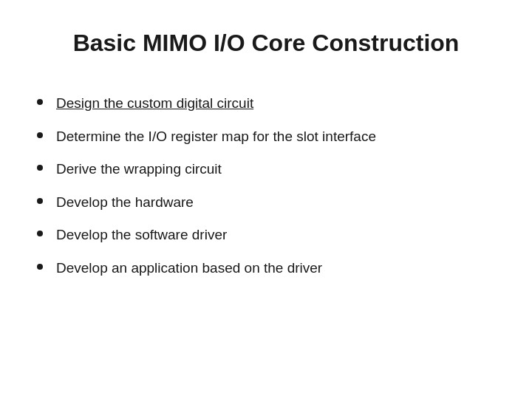 This screenshot has width=532, height=399. What do you see at coordinates (266, 269) in the screenshot?
I see `list-item: Develop an application based on the driv…` at bounding box center [266, 269].